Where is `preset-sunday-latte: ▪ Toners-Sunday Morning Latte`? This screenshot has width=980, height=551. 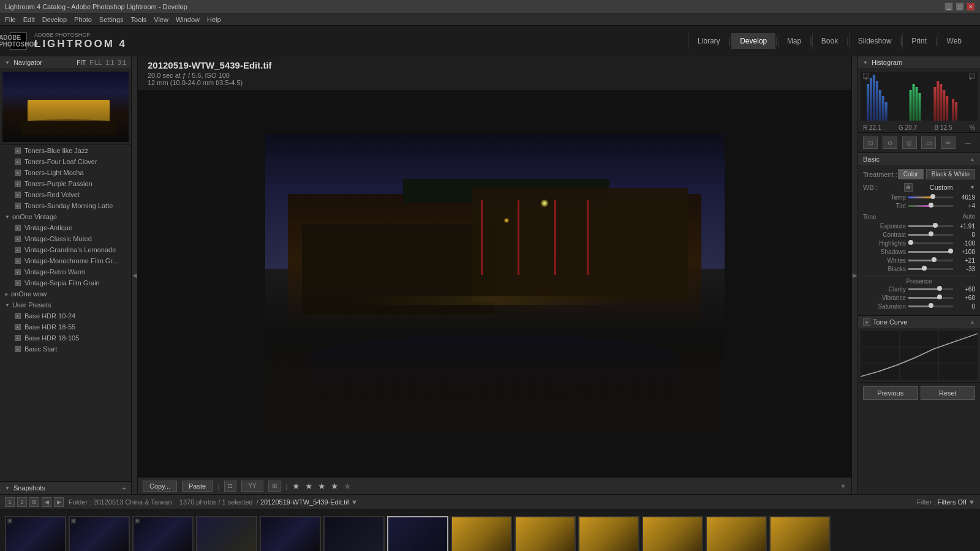
preset-sunday-latte: ▪ Toners-Sunday Morning Latte is located at coordinates (66, 206).